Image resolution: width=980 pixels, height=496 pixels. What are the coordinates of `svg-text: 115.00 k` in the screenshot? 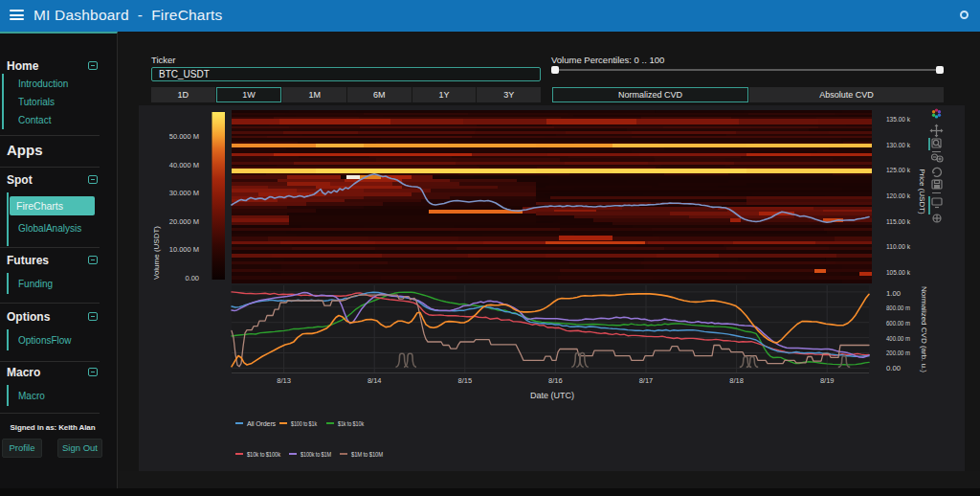 It's located at (898, 222).